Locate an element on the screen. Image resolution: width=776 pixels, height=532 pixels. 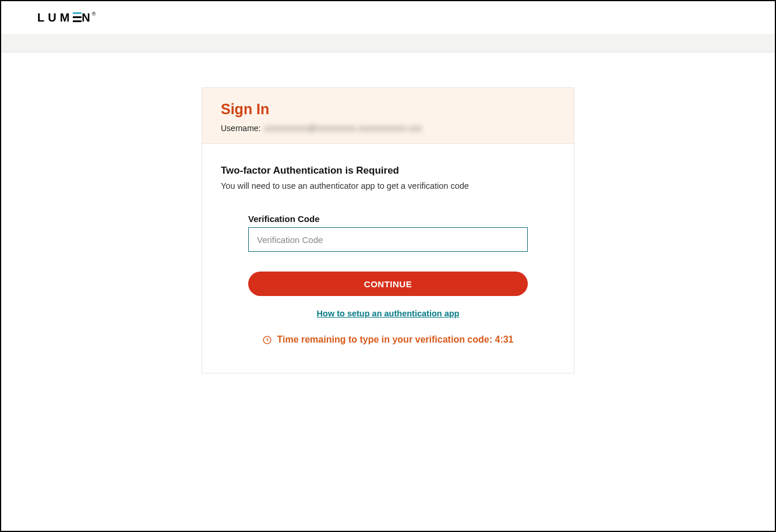
logo-e-icon is located at coordinates (77, 17).